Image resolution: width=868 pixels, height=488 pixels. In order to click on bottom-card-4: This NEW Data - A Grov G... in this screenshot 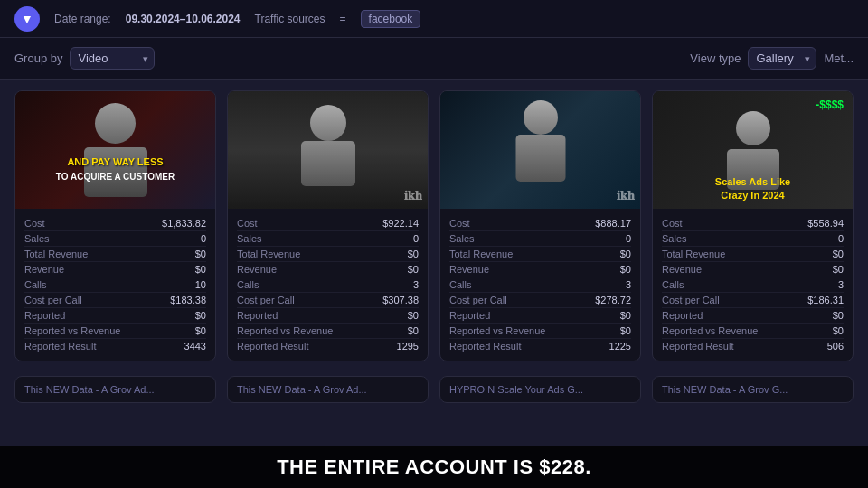, I will do `click(752, 389)`.